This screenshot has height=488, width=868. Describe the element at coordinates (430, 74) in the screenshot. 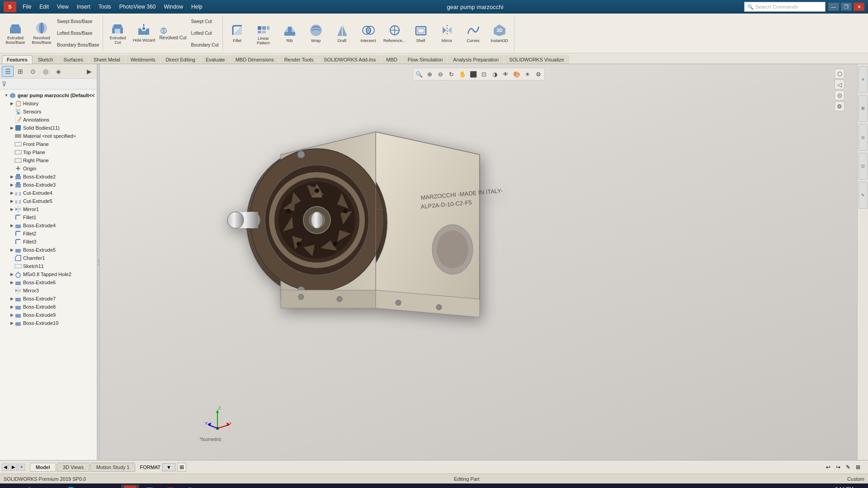

I see `zoom-in-btn: ⊕` at that location.